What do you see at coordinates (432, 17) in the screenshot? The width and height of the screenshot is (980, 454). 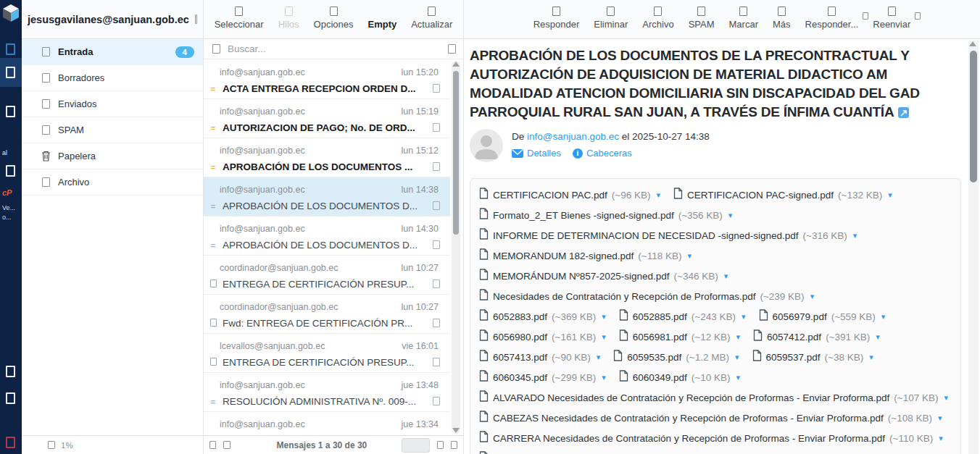 I see `list-actualizar-button: Actualizar` at bounding box center [432, 17].